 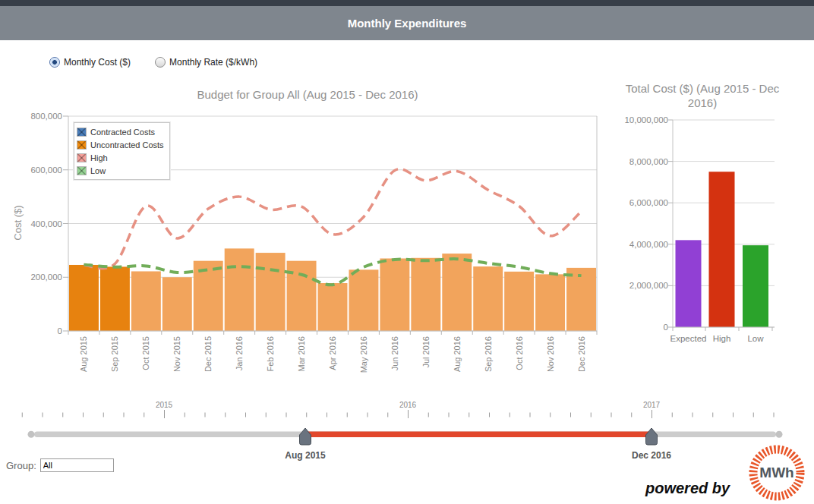 I want to click on legend-label: Contracted Costs, so click(x=123, y=132).